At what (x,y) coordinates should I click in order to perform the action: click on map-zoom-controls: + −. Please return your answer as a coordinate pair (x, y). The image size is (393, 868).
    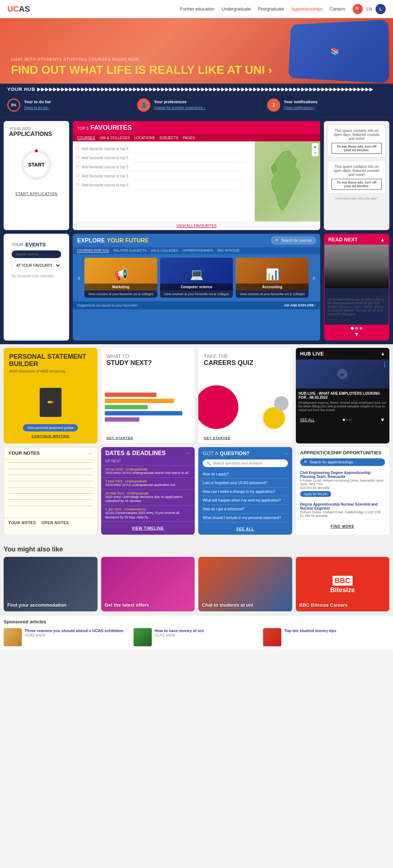
    Looking at the image, I should click on (315, 150).